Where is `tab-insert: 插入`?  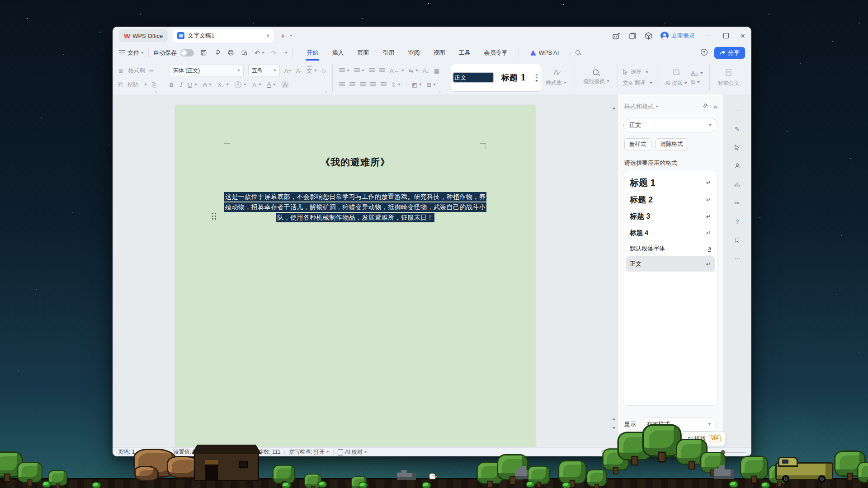 tab-insert: 插入 is located at coordinates (338, 52).